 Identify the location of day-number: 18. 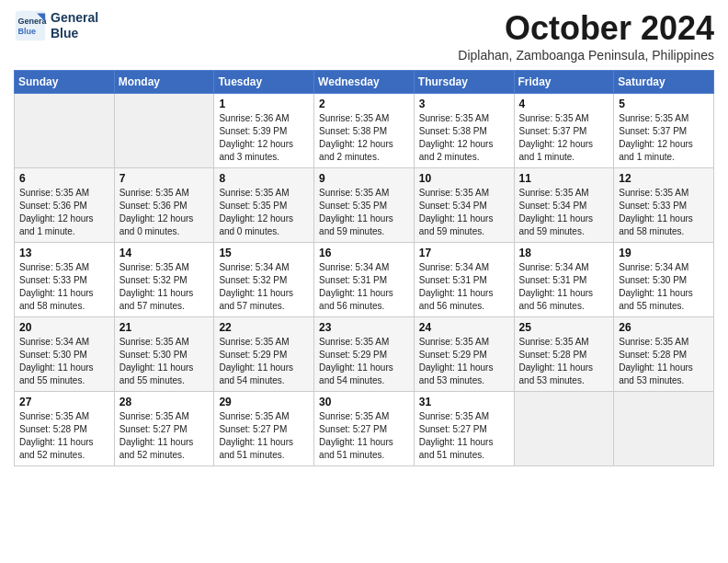
(564, 253).